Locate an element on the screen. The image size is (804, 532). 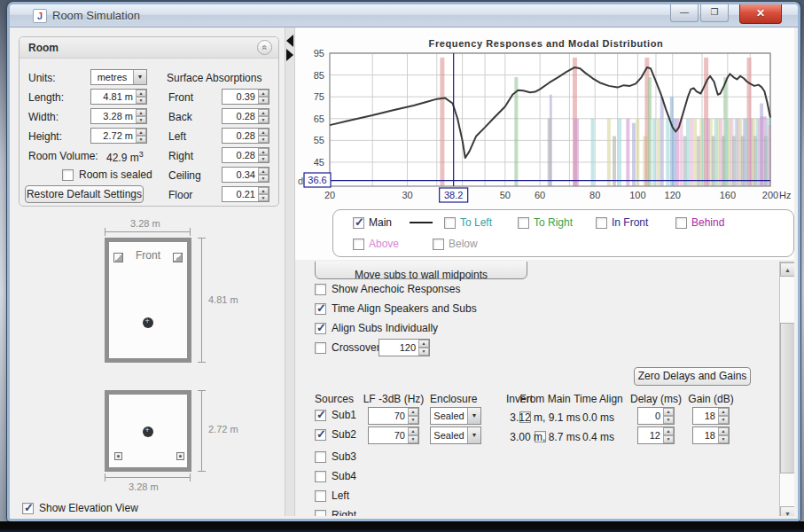
minimize-button: — is located at coordinates (684, 13).